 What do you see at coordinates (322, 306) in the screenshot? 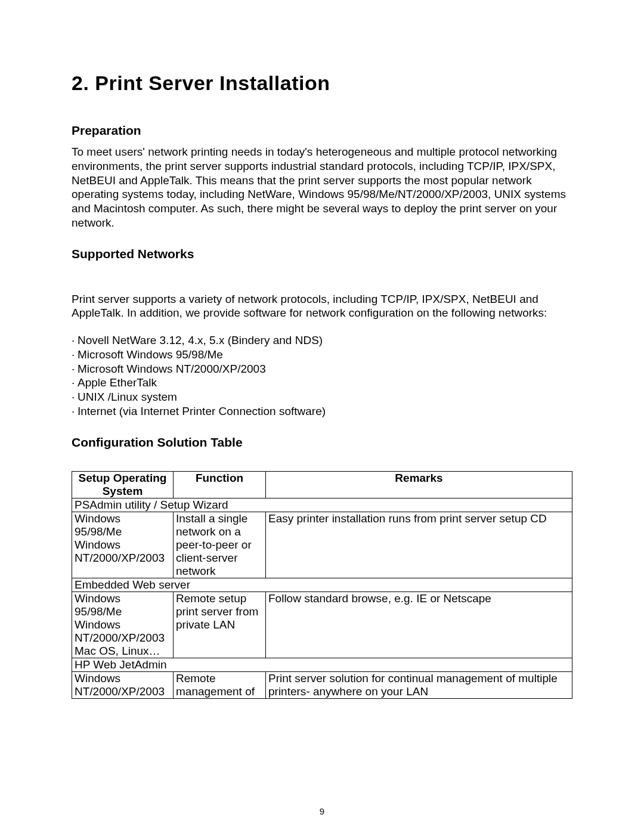
I see `supported-networks-body: Print server supports a variety of netwo…` at bounding box center [322, 306].